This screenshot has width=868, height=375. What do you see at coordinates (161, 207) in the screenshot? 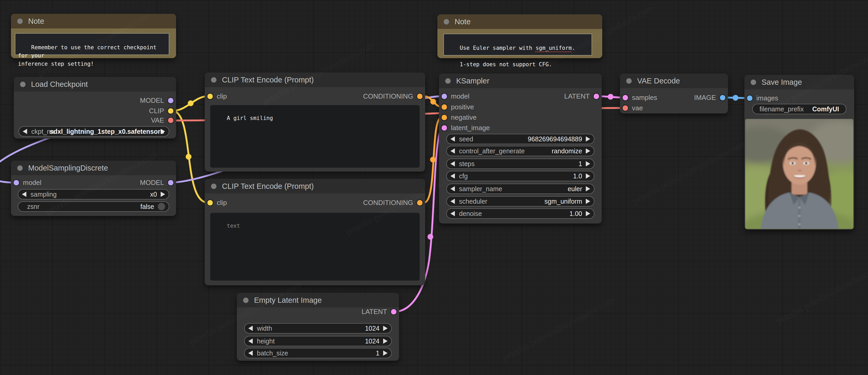
I see `toggle-knob` at bounding box center [161, 207].